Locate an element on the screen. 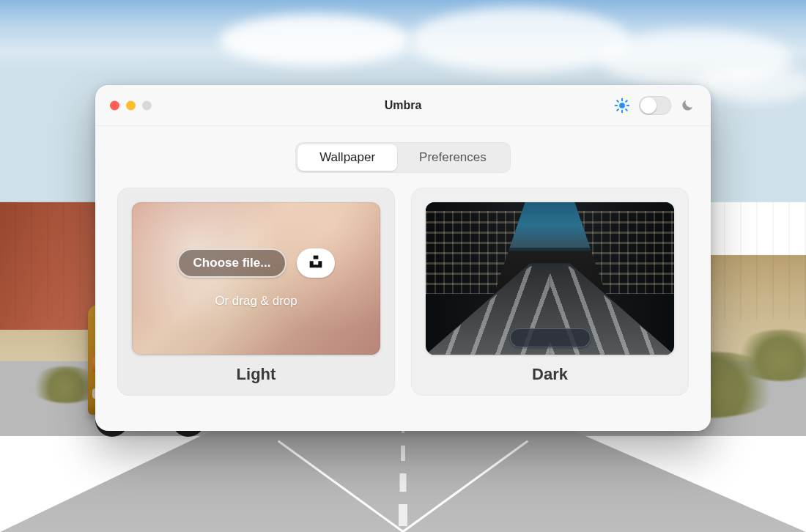  tab-bar: Wallpaper Preferences is located at coordinates (403, 157).